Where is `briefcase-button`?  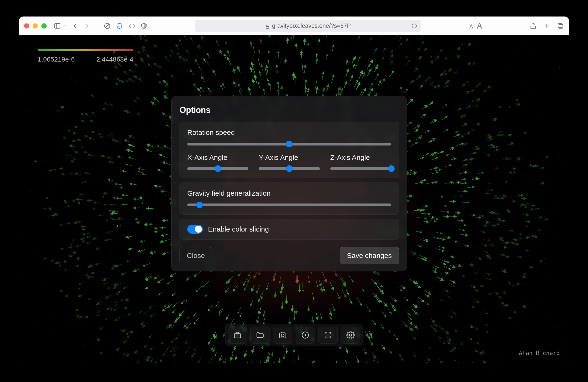 briefcase-button is located at coordinates (237, 335).